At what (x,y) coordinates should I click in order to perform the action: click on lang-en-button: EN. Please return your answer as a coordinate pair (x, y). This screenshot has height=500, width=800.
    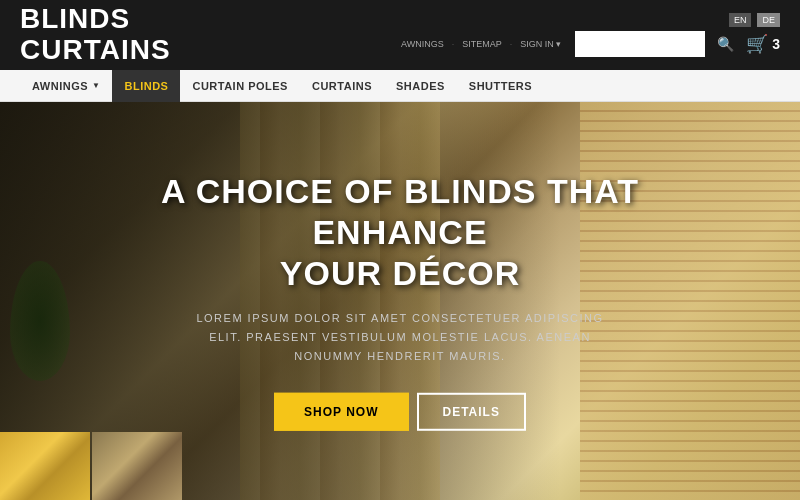
    Looking at the image, I should click on (740, 20).